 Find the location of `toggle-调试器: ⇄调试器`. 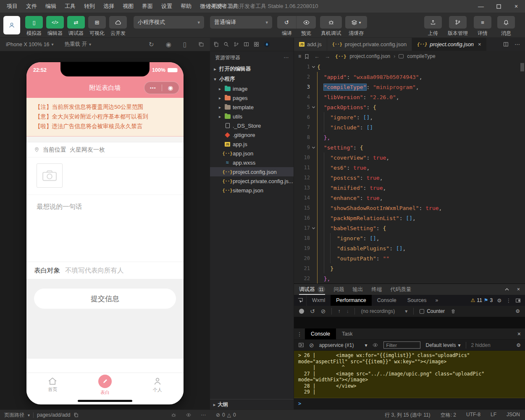

toggle-调试器: ⇄调试器 is located at coordinates (76, 26).